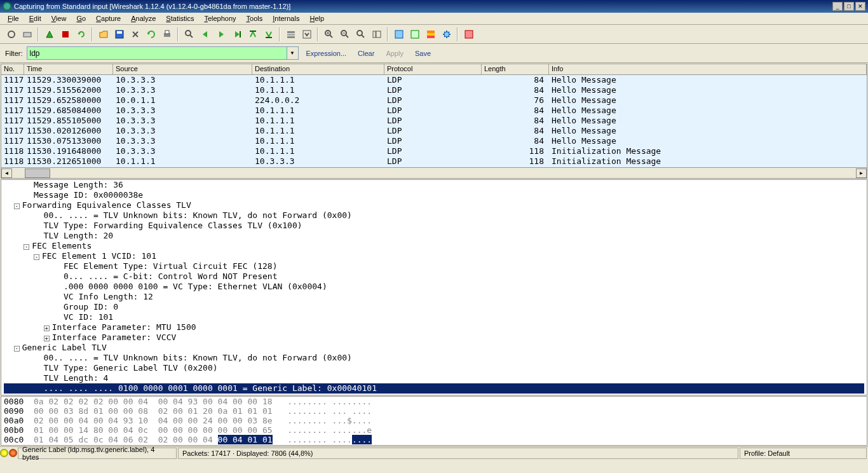  Describe the element at coordinates (433, 69) in the screenshot. I see `column-protocol: Protocol` at that location.